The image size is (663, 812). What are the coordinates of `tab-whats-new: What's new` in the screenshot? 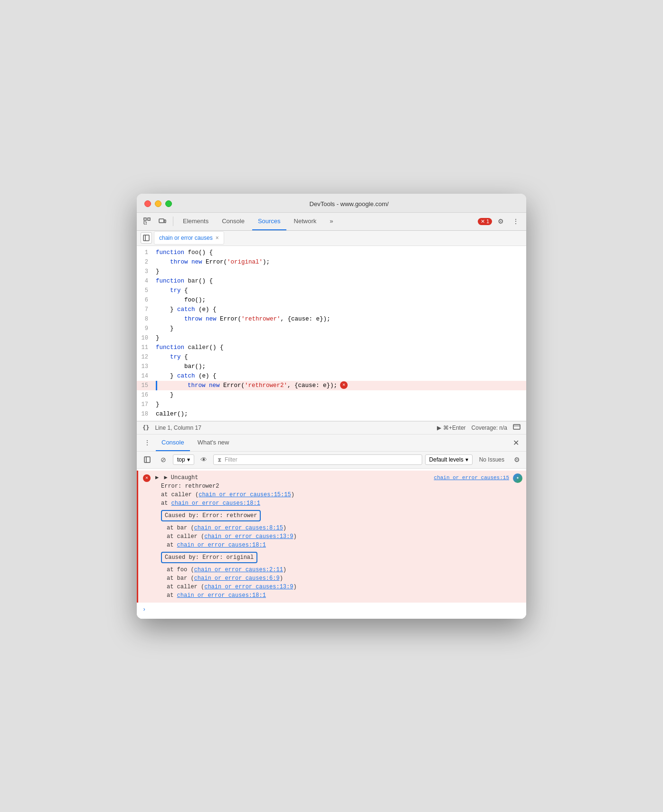 It's located at (214, 443).